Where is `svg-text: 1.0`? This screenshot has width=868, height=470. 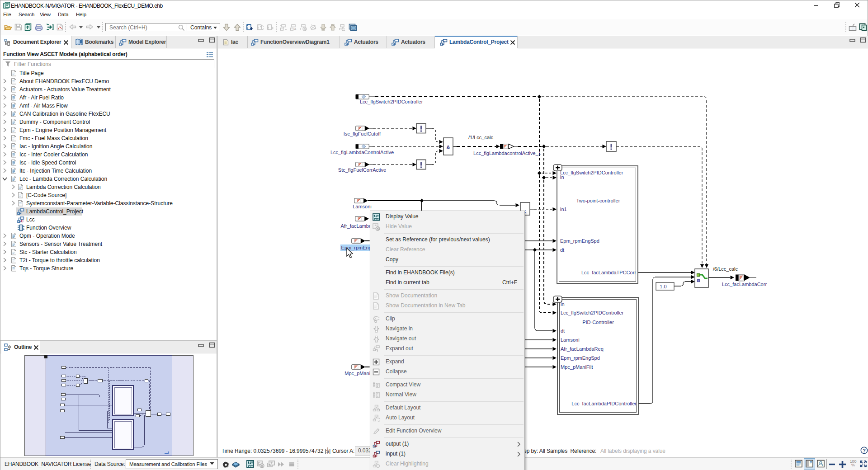
svg-text: 1.0 is located at coordinates (663, 287).